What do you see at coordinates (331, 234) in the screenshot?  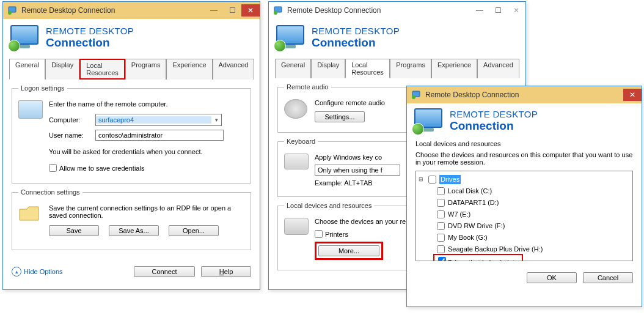 I see `printers-checkbox: Printers` at bounding box center [331, 234].